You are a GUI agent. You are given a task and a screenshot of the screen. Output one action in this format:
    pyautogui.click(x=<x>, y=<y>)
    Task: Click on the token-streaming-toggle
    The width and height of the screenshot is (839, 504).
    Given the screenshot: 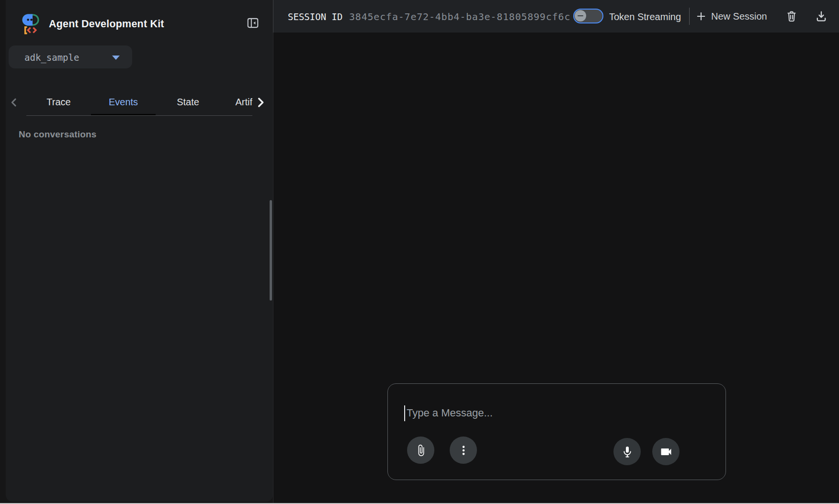 What is the action you would take?
    pyautogui.click(x=588, y=16)
    